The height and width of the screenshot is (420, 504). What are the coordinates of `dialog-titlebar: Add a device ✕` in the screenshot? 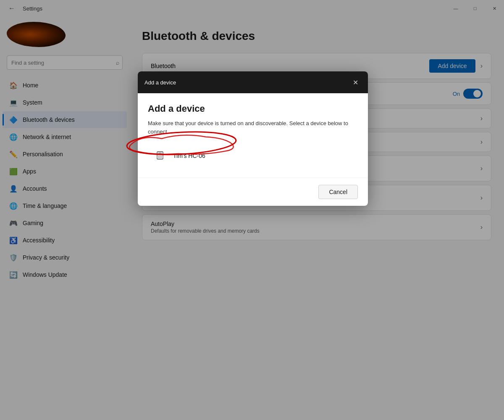 It's located at (253, 82).